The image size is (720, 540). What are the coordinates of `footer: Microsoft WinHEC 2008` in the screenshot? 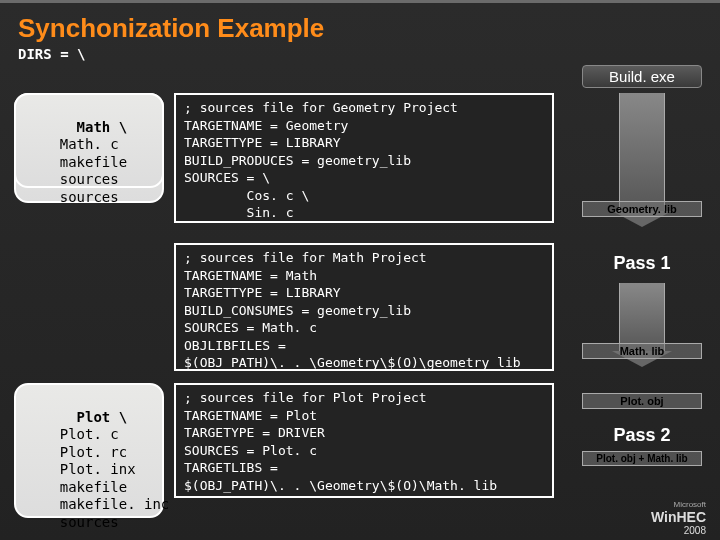 It's located at (678, 518).